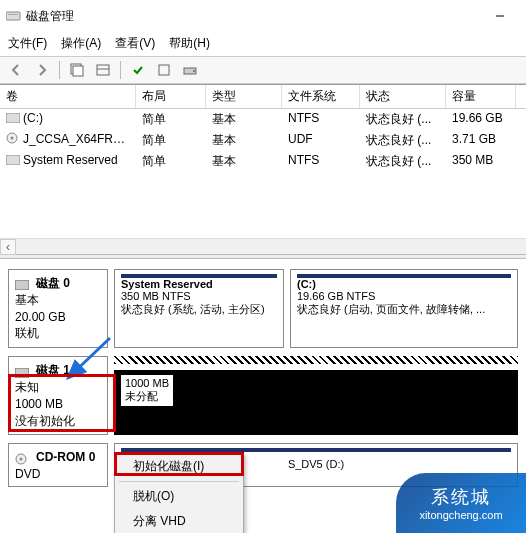 This screenshot has width=526, height=533. What do you see at coordinates (316, 360) in the screenshot?
I see `disk-1-hatch` at bounding box center [316, 360].